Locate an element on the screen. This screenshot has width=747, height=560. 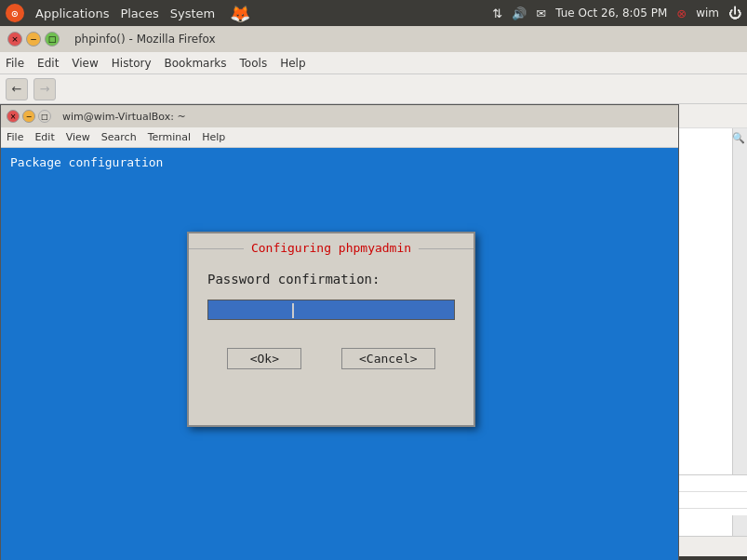
terminal-titlebar: × − □ wim@wim-VirtualBox: ~ is located at coordinates (340, 116).